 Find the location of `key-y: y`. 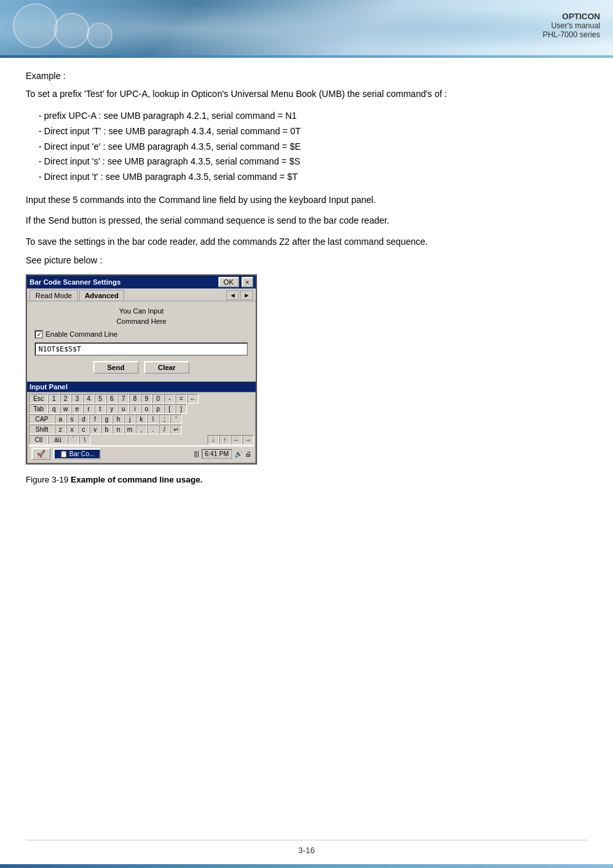

key-y: y is located at coordinates (112, 409).